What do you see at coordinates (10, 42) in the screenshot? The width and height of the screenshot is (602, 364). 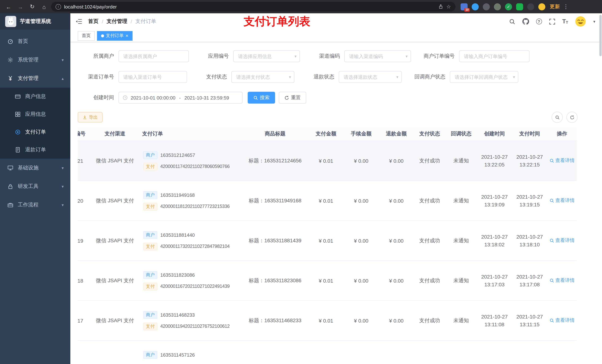 I see `dashboard-icon` at bounding box center [10, 42].